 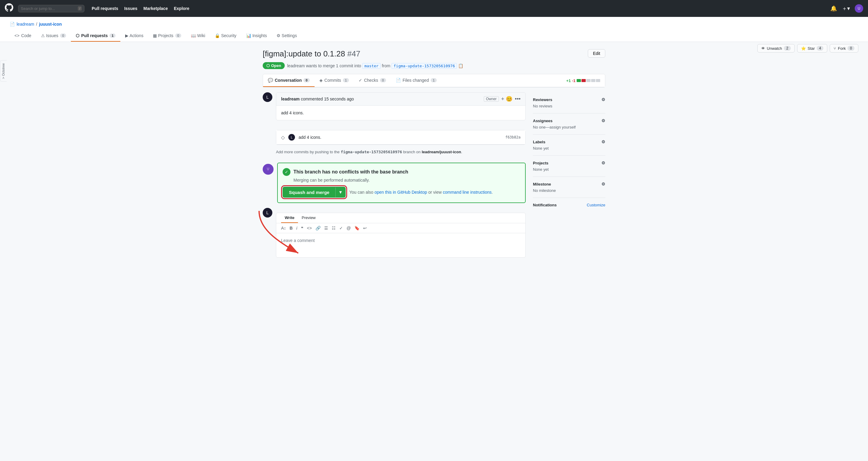 What do you see at coordinates (334, 81) in the screenshot?
I see `tab-commits: ◈ Commits 1` at bounding box center [334, 81].